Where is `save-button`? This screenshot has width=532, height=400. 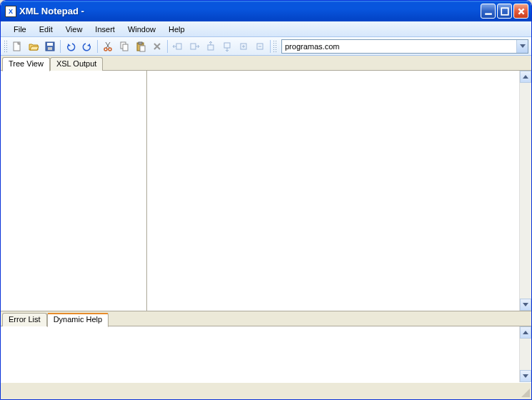 save-button is located at coordinates (50, 46).